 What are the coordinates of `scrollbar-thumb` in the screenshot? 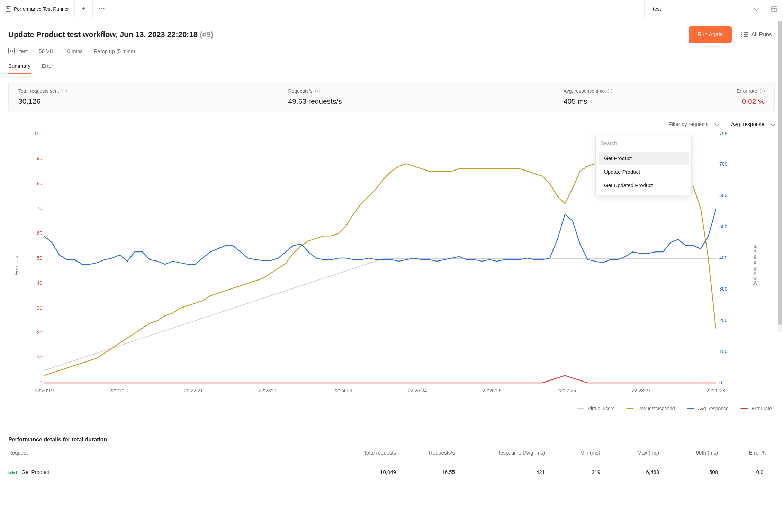 It's located at (780, 173).